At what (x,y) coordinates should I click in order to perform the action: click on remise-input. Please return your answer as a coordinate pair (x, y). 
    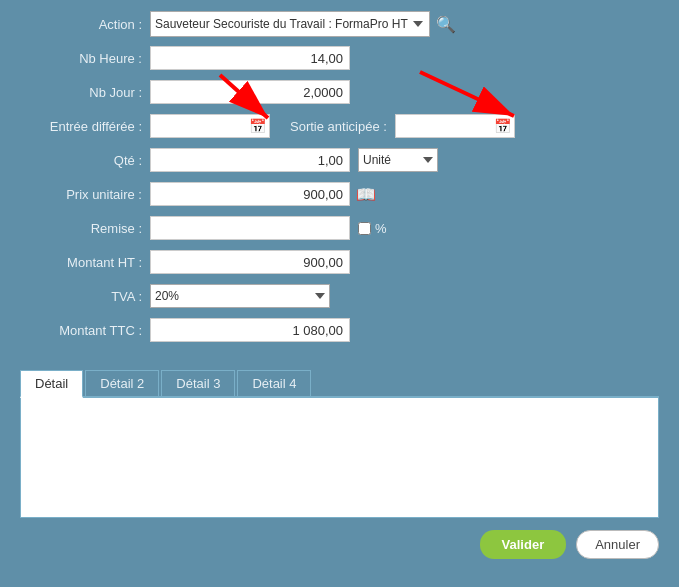
    Looking at the image, I should click on (250, 228).